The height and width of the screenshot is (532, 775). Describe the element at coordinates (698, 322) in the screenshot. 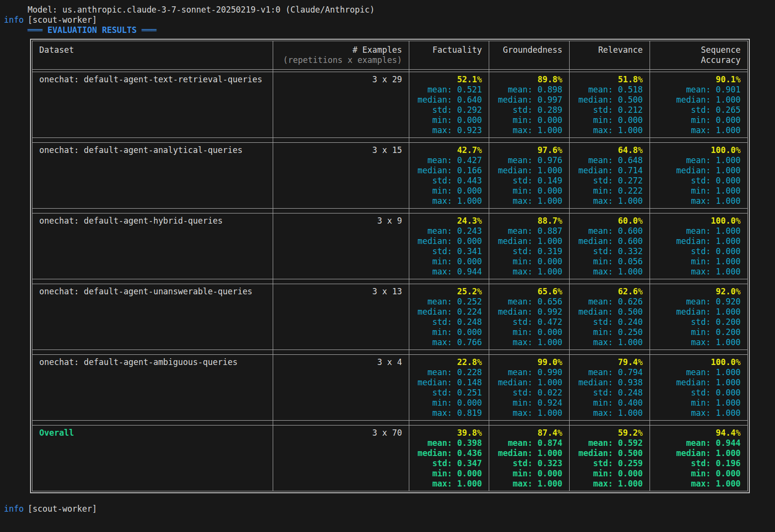

I see `stat-std-line: std: 0.200` at that location.